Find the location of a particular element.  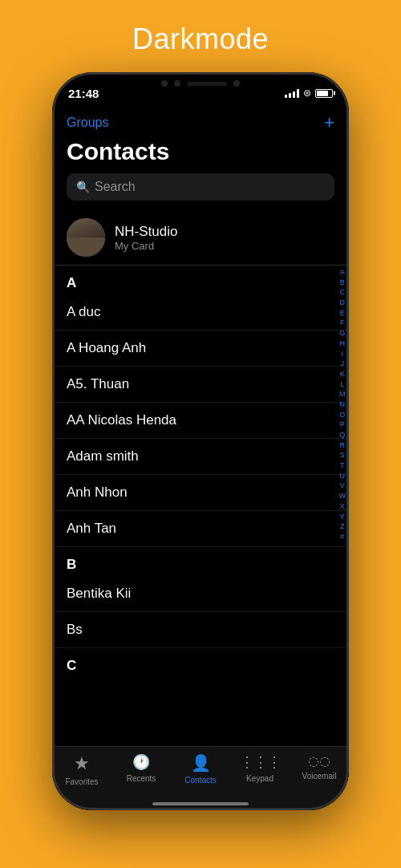

tab-favorites: ★ Favorites is located at coordinates (82, 770).